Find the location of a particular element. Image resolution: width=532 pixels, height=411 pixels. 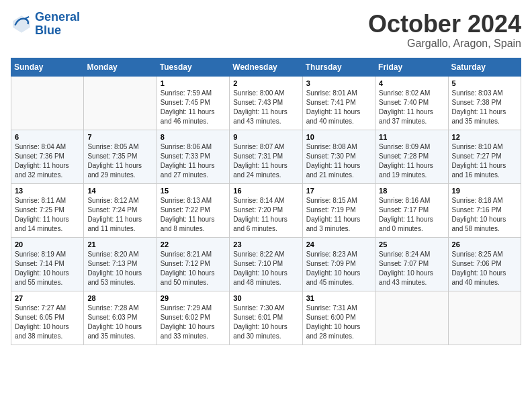

calendar-cell: 14Sunrise: 8:12 AM Sunset: 7:24 PM Dayli… is located at coordinates (120, 210).